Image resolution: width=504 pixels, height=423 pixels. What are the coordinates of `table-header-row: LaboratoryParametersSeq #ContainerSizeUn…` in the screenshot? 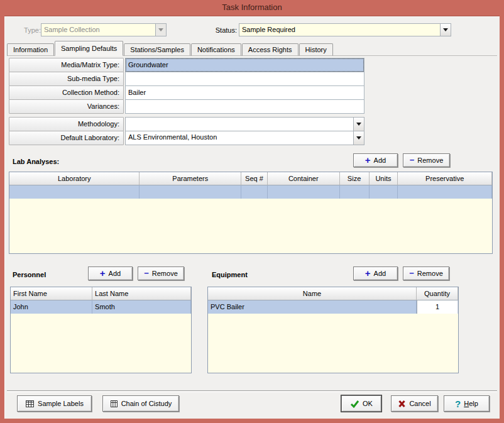 It's located at (251, 179).